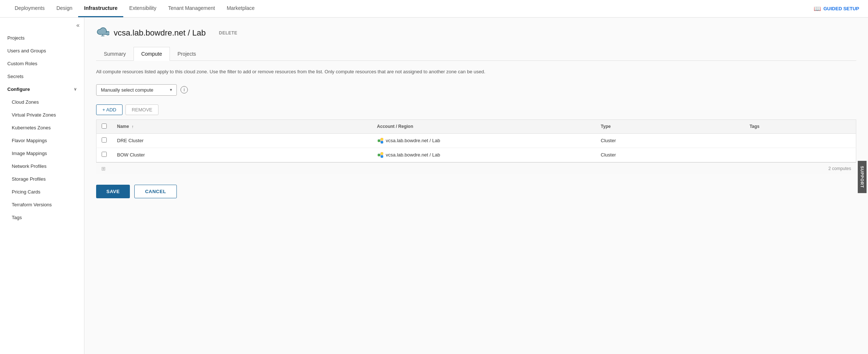  What do you see at coordinates (476, 72) in the screenshot?
I see `compute-description: All compute resources listed apply to th…` at bounding box center [476, 72].